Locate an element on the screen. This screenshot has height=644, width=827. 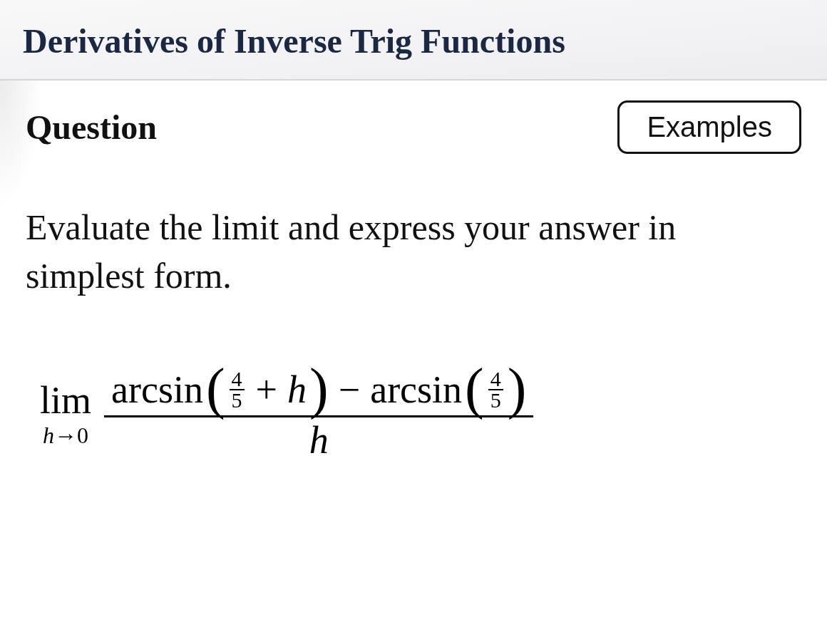
sfrac-den-2: 5 is located at coordinates (496, 400).